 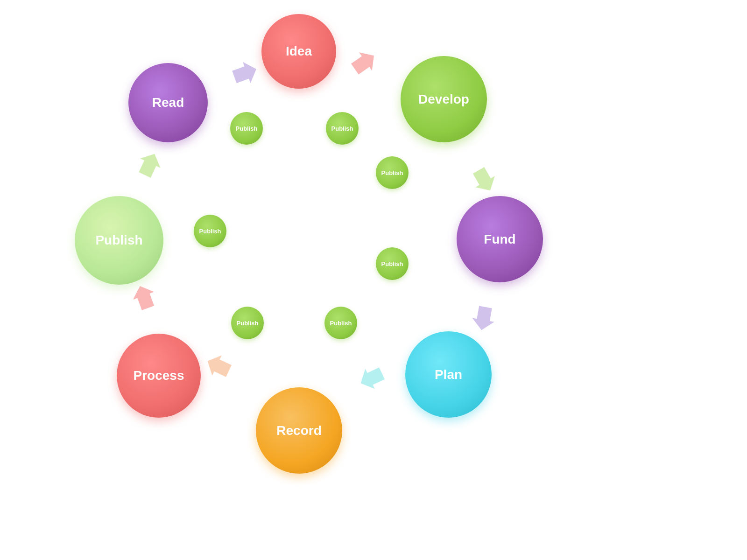 I want to click on node-develop: Develop, so click(x=444, y=99).